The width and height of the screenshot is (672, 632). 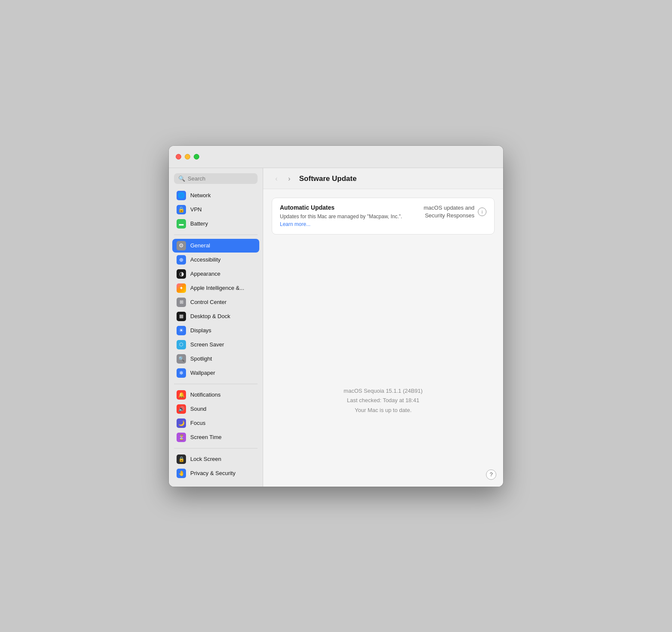 I want to click on sidebar-item-screen-saver: ⬡ Screen Saver, so click(x=216, y=345).